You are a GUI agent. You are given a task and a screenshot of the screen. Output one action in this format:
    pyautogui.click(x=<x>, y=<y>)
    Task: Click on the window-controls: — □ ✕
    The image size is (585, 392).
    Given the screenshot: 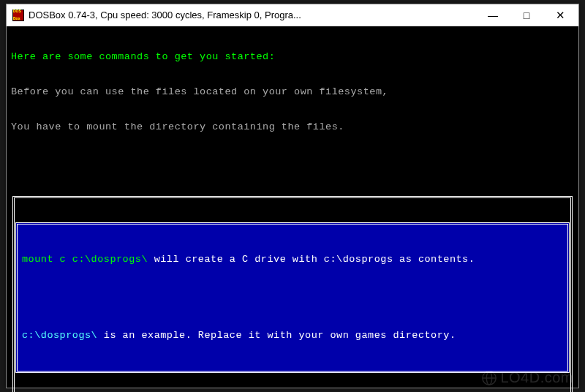 What is the action you would take?
    pyautogui.click(x=526, y=15)
    